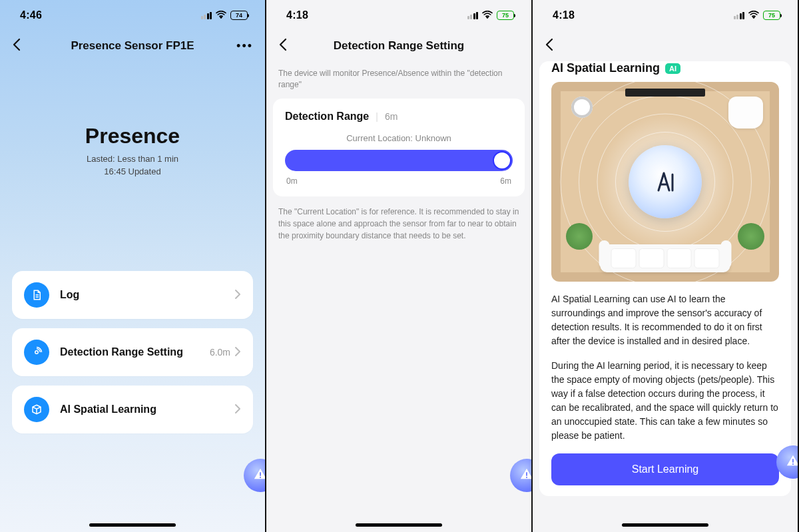 The image size is (799, 532). Describe the element at coordinates (133, 352) in the screenshot. I see `menu-item-detection-range: Detection Range Setting 6.0m` at that location.